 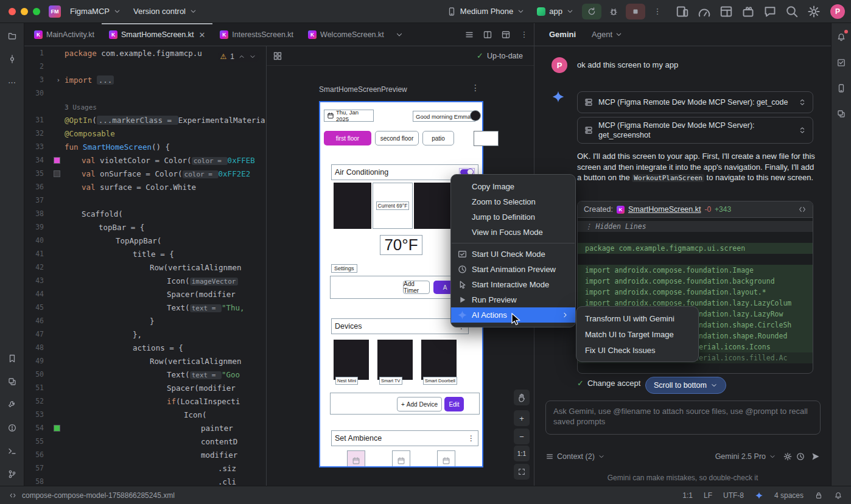 What do you see at coordinates (12, 82) in the screenshot?
I see `sidebar-more-tools-icon: ⋯` at bounding box center [12, 82].